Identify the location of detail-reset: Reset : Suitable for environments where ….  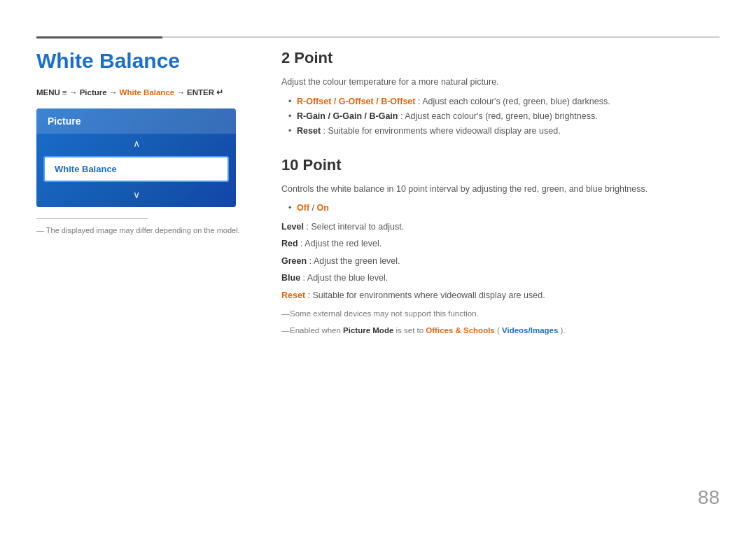
(500, 295).